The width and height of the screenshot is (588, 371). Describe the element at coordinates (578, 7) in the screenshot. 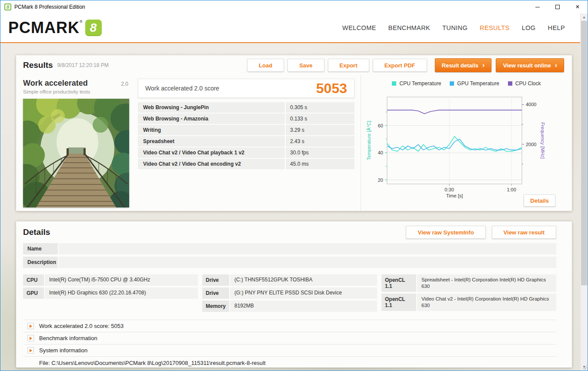

I see `close-button: ×` at that location.